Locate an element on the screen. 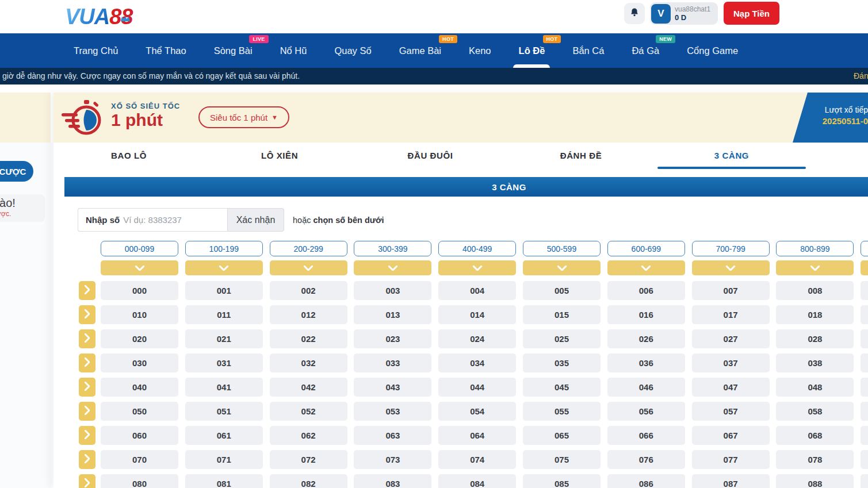 This screenshot has height=488, width=868. number-cell-067: 067 is located at coordinates (731, 436).